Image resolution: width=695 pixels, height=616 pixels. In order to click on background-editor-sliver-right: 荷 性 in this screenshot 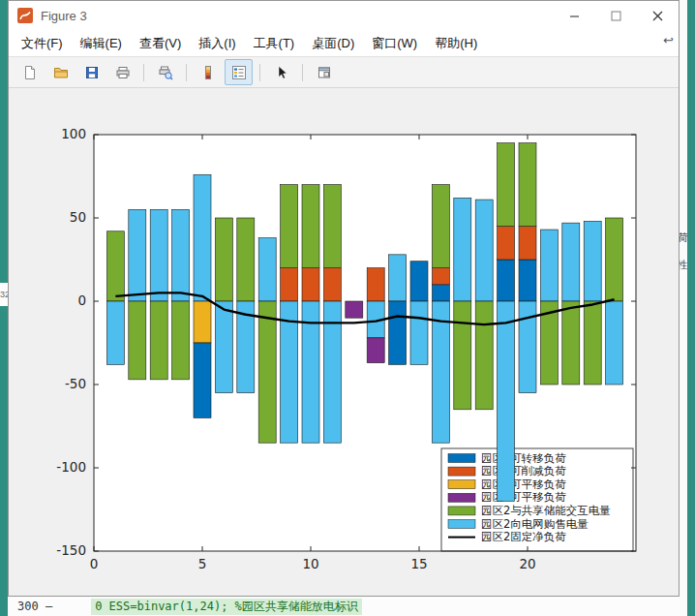, I will do `click(683, 308)`.